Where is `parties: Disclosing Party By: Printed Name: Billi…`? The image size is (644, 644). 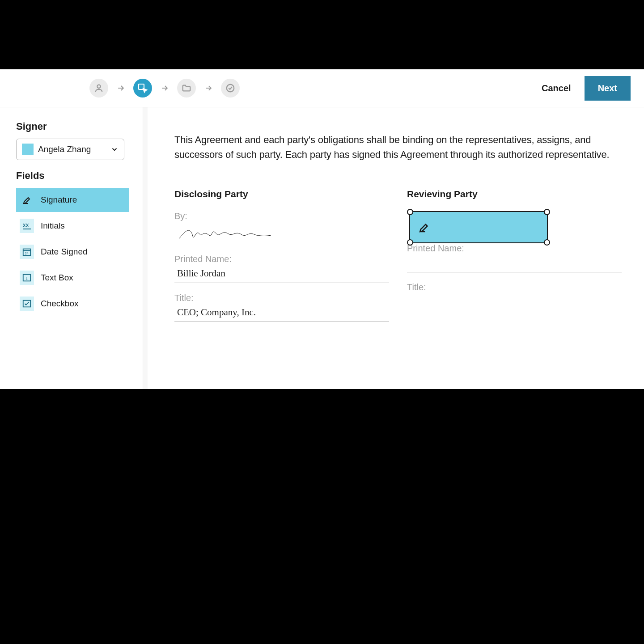
parties: Disclosing Party By: Printed Name: Billi… is located at coordinates (329, 260).